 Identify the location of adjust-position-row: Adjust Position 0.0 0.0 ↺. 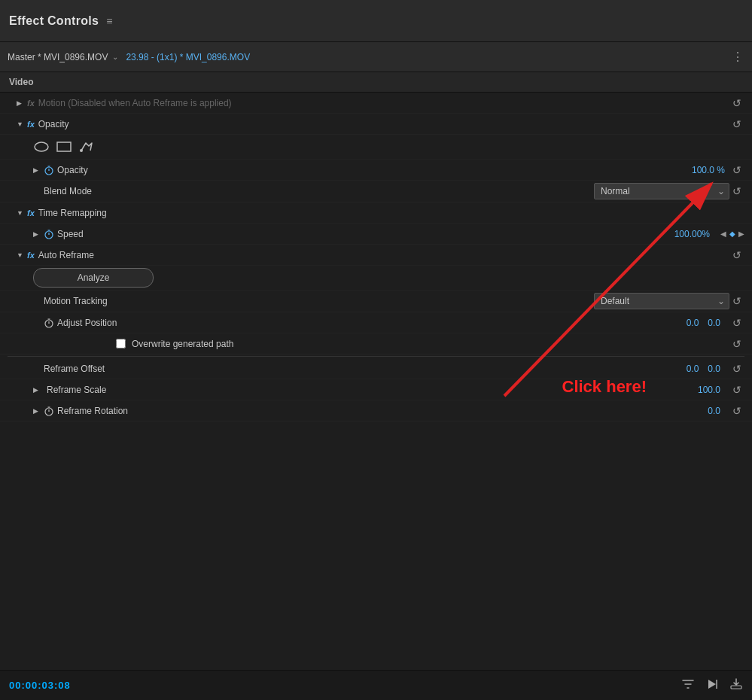
(376, 323).